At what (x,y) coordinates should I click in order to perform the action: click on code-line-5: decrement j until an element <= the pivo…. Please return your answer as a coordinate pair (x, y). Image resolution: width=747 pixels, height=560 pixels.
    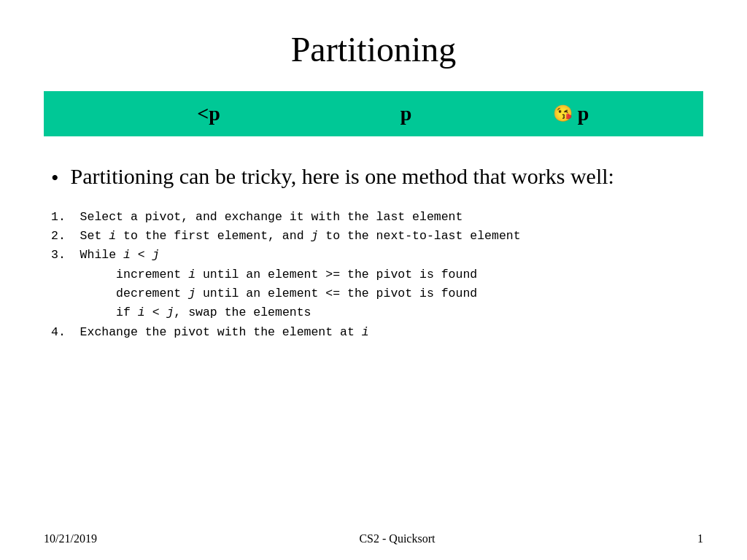
    Looking at the image, I should click on (377, 294).